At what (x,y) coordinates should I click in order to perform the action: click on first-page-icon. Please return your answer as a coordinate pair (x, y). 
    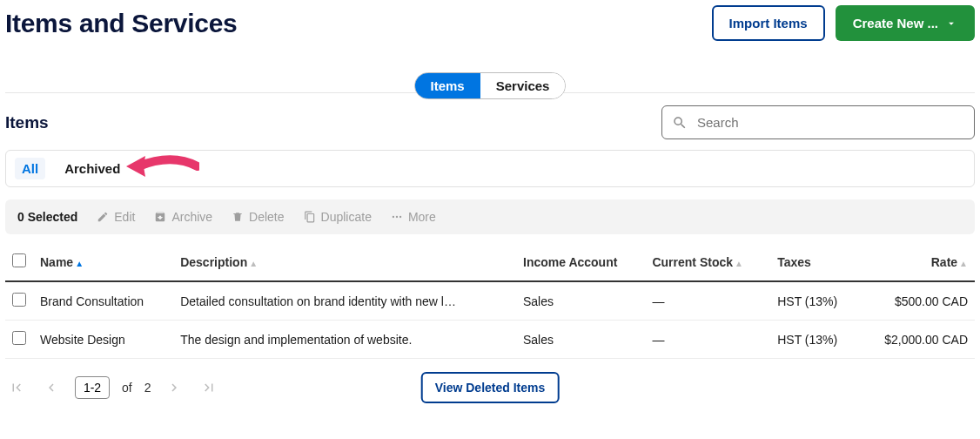
    Looking at the image, I should click on (17, 388).